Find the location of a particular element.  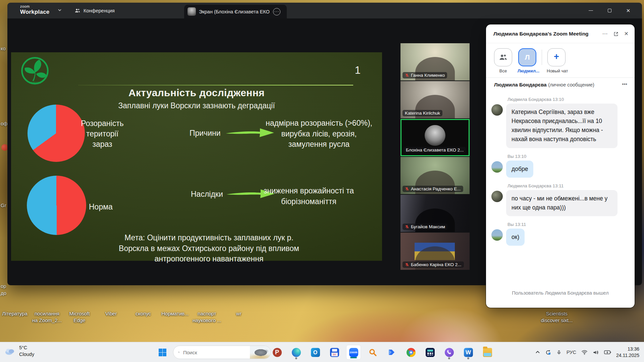

chat-section-header: Людмила Бондарєва (личное сообщение) ••• is located at coordinates (560, 84).